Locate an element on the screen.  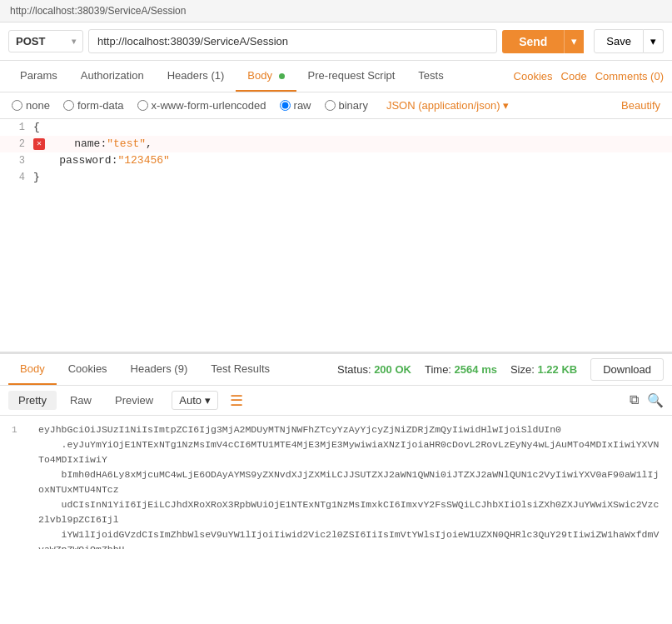
tab-tests: Tests is located at coordinates (431, 77).